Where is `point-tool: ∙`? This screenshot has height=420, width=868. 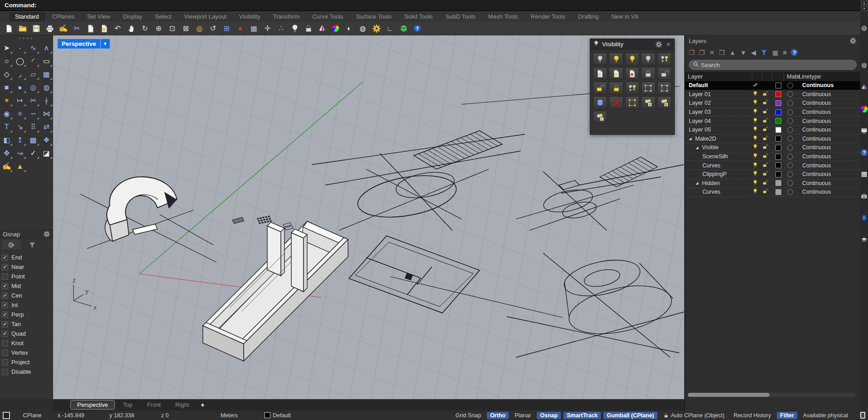 point-tool: ∙ is located at coordinates (20, 48).